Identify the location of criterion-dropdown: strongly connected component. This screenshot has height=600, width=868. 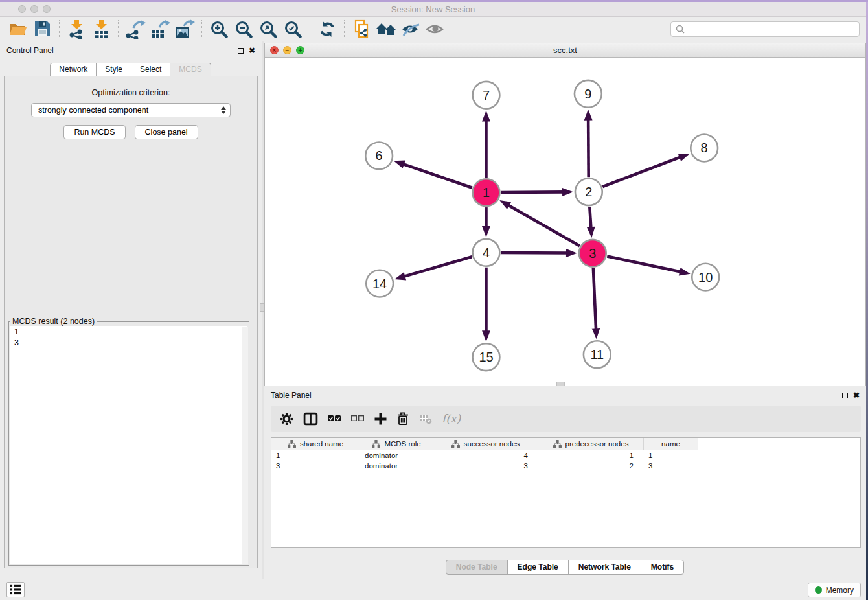
(131, 110).